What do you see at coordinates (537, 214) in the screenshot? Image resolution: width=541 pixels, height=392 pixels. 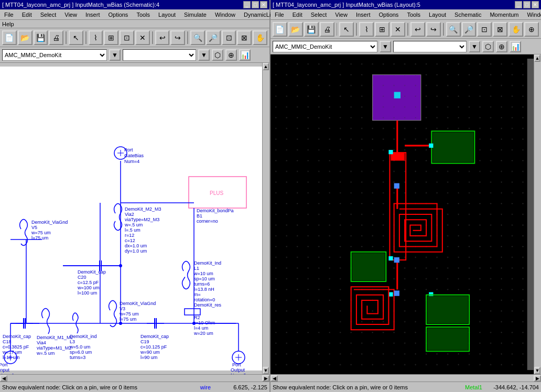 I see `right-scrollbar-v: ▲ ▼` at bounding box center [537, 214].